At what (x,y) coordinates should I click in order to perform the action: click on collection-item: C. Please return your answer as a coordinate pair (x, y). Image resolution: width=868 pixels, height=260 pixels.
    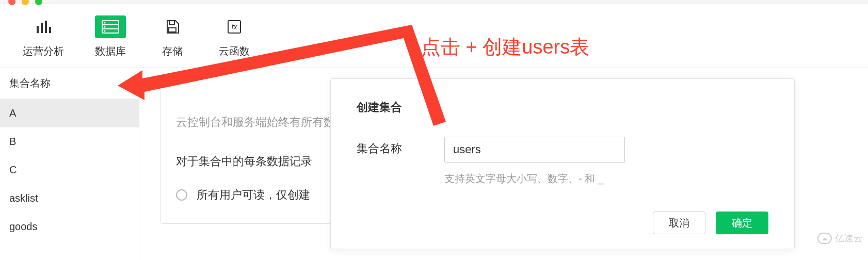
    Looking at the image, I should click on (69, 170).